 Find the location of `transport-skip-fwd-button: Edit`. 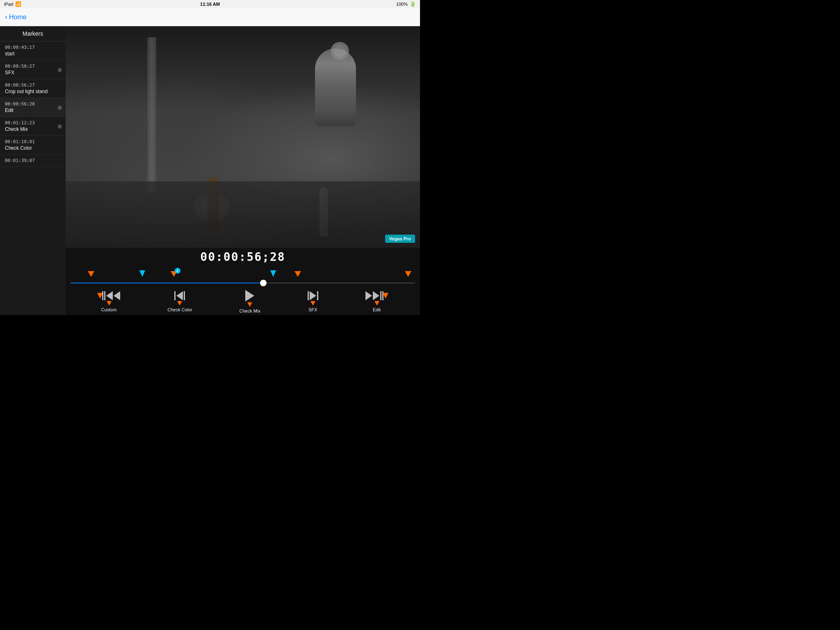

transport-skip-fwd-button: Edit is located at coordinates (377, 302).